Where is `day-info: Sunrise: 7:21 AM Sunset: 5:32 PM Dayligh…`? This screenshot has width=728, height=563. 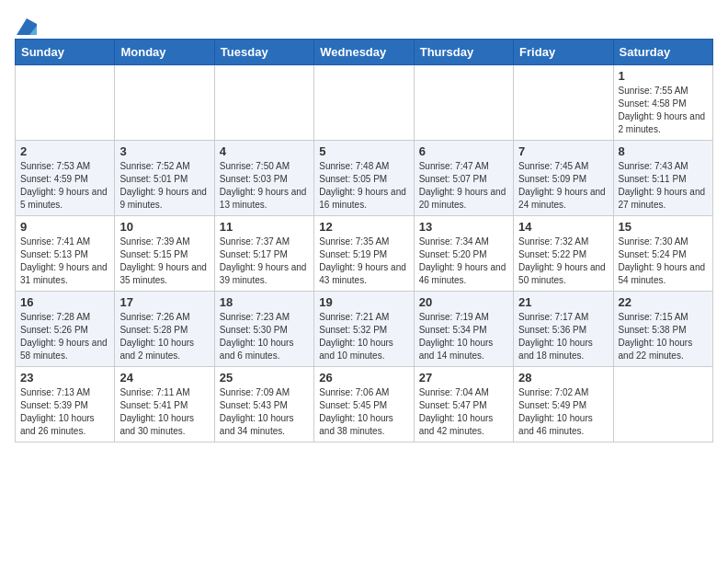
day-info: Sunrise: 7:21 AM Sunset: 5:32 PM Dayligh… is located at coordinates (364, 337).